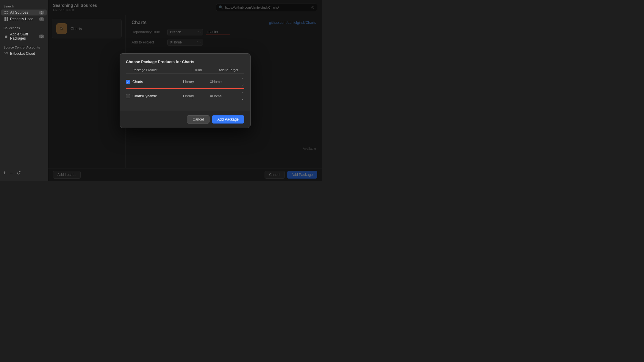 Image resolution: width=644 pixels, height=362 pixels. I want to click on source-control-section-label: Source Control Accounts, so click(24, 47).